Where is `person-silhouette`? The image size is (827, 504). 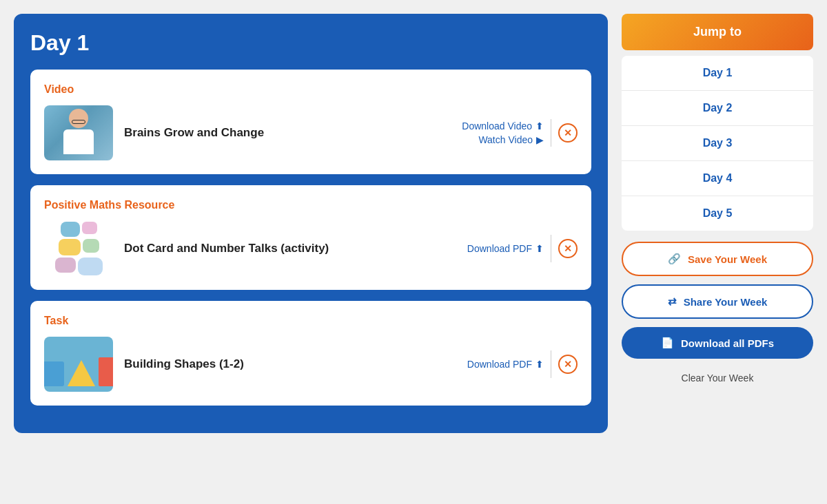
person-silhouette is located at coordinates (79, 133).